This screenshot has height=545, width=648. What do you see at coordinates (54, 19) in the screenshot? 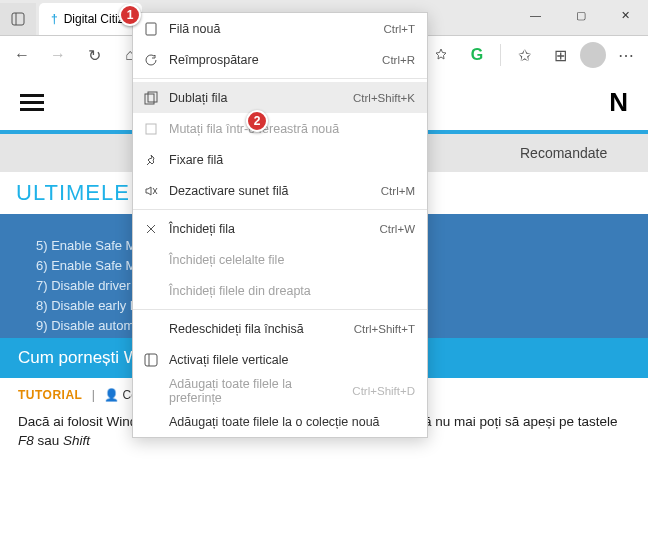
I see `favicon-icon: †` at bounding box center [54, 19].